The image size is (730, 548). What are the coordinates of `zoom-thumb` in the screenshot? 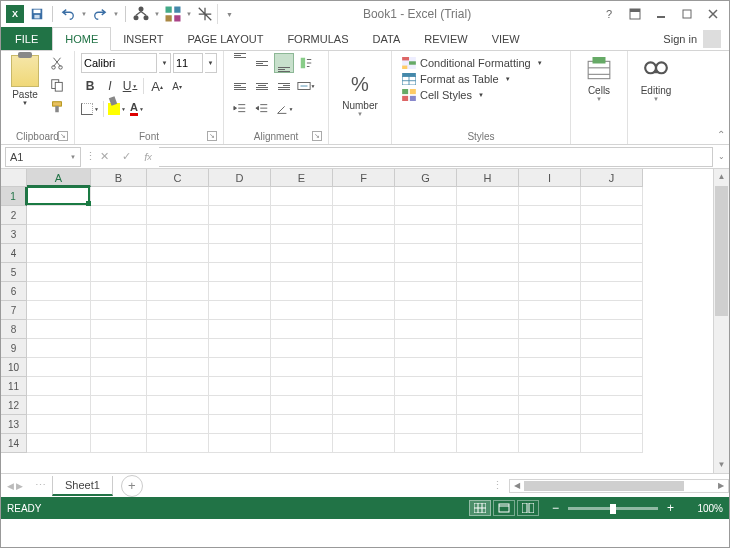 It's located at (613, 509).